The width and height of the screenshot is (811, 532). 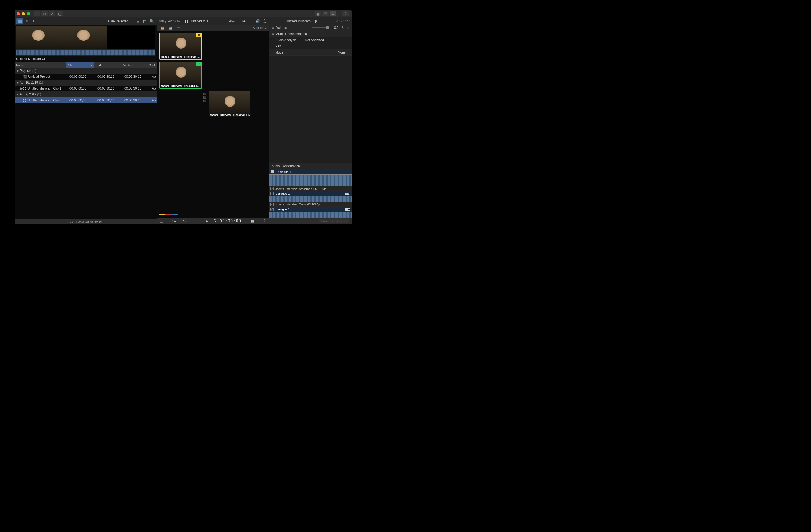 What do you see at coordinates (213, 124) in the screenshot?
I see `angle-grid: ▦shasta_interview_pressman-...〰shasta_in…` at bounding box center [213, 124].